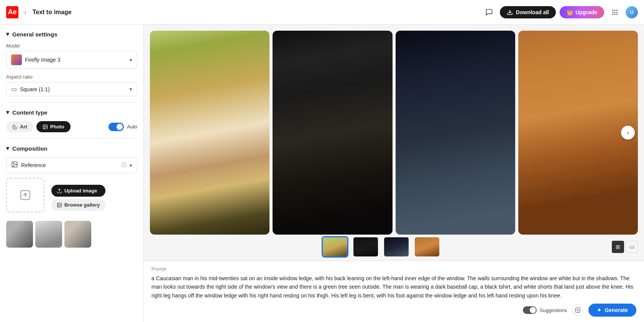 The width and height of the screenshot is (644, 322). I want to click on auto-label: Auto, so click(132, 127).